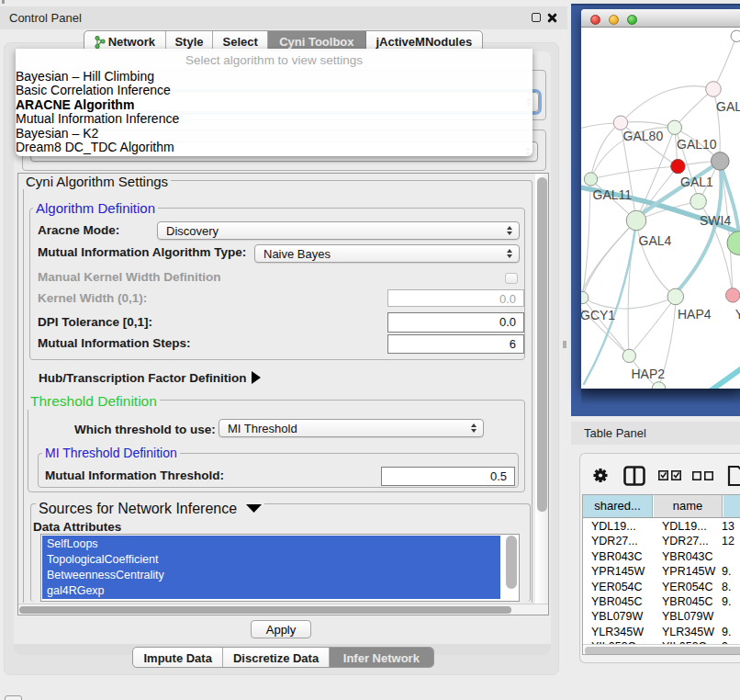 The height and width of the screenshot is (700, 740). Describe the element at coordinates (697, 182) in the screenshot. I see `svg-text: GAL1` at that location.